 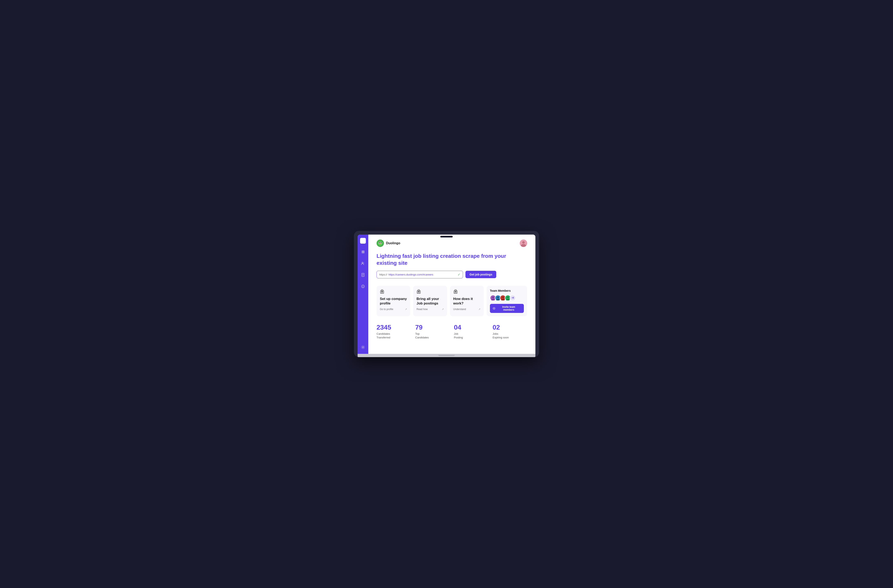 What do you see at coordinates (467, 309) in the screenshot?
I see `card-link-row-3: Understand ↗` at bounding box center [467, 309].